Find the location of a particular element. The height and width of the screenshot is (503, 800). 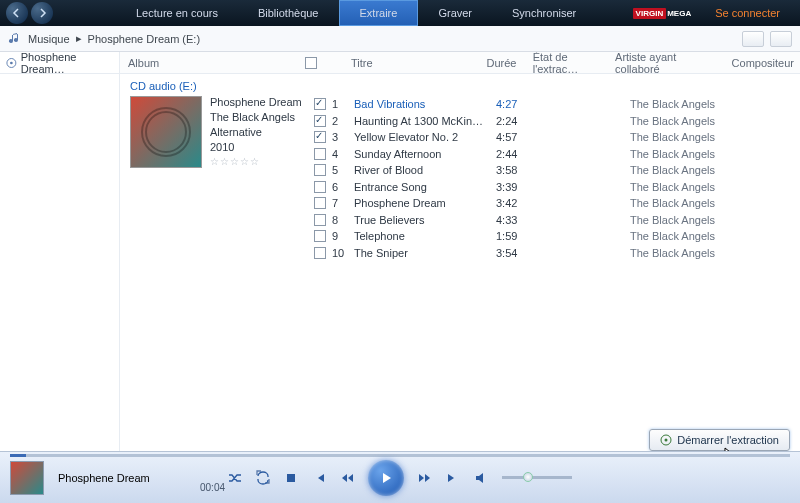

album-rating: ☆☆☆☆☆ is located at coordinates (256, 162).